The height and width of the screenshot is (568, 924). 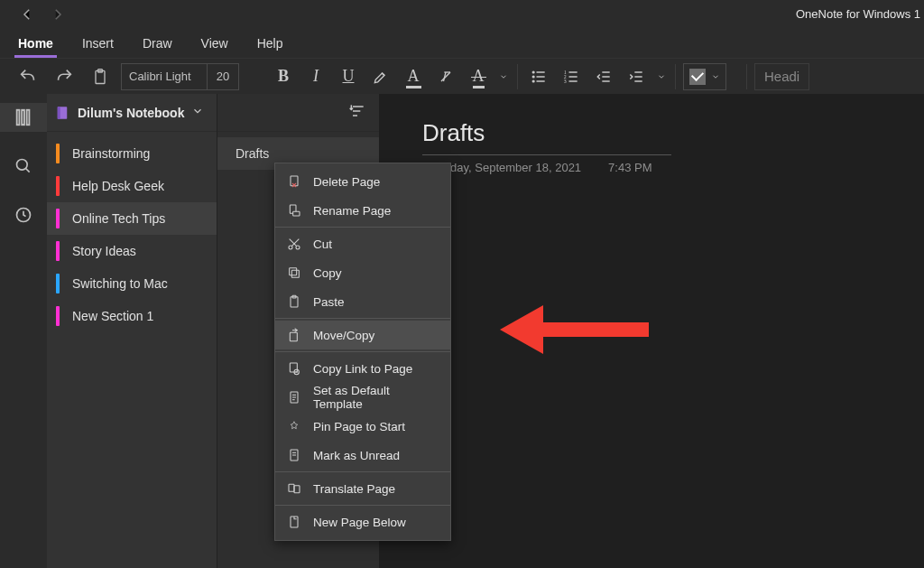 What do you see at coordinates (359, 522) in the screenshot?
I see `ctx-label: New Page Below` at bounding box center [359, 522].